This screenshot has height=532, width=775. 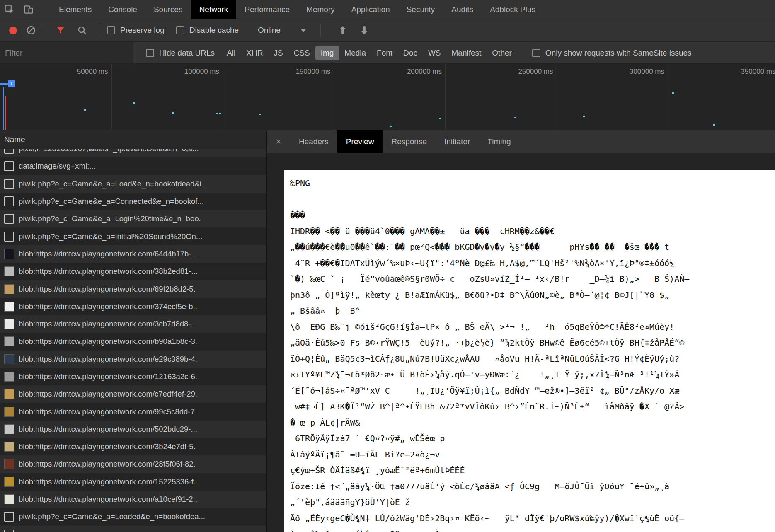 What do you see at coordinates (231, 53) in the screenshot?
I see `filter-type-all: All` at bounding box center [231, 53].